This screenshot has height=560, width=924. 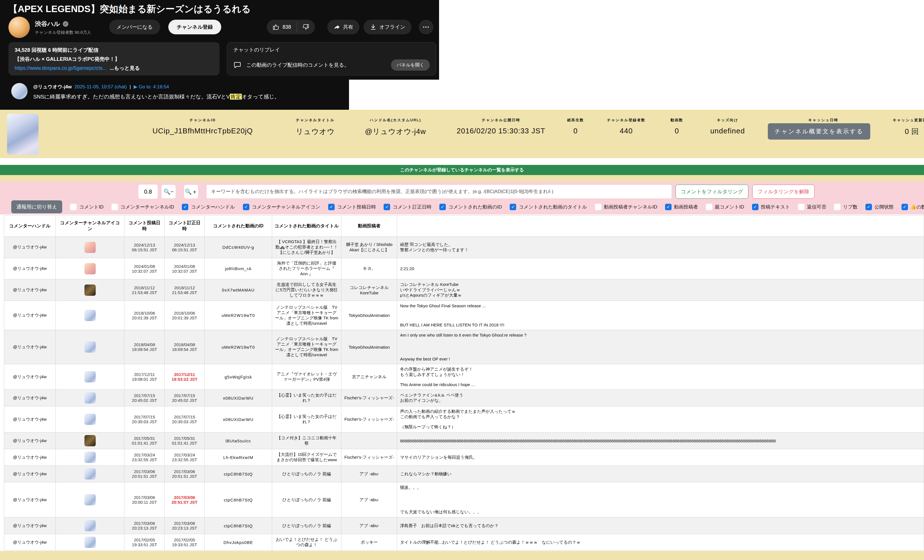 I want to click on comment-posted-cell: 2018/10/06 20:01:39 JST, so click(x=144, y=316).